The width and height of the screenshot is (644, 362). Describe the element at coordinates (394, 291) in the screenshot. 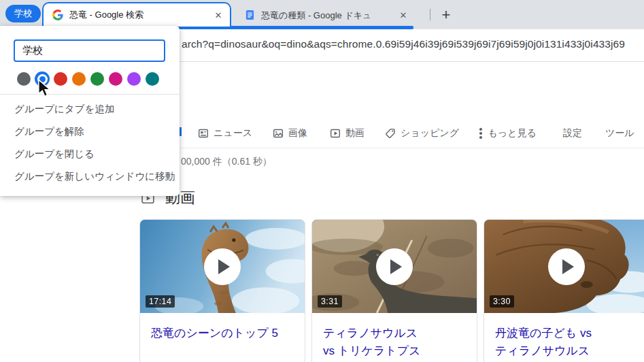

I see `video-card: 3:31 ティラノサウルス vs トリケラトプス` at that location.